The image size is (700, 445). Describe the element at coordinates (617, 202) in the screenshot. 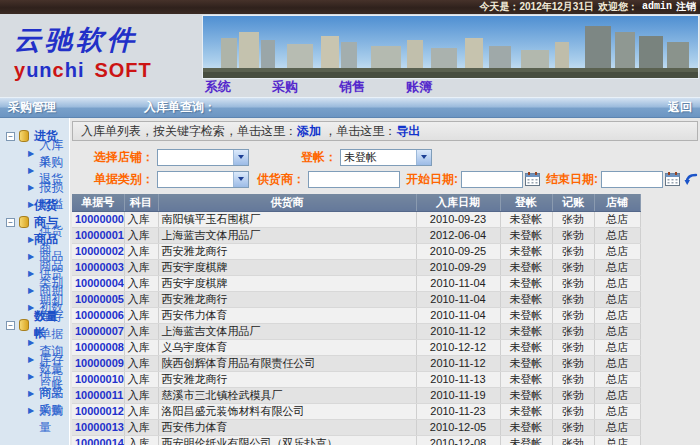

I see `column-header: 店铺` at that location.